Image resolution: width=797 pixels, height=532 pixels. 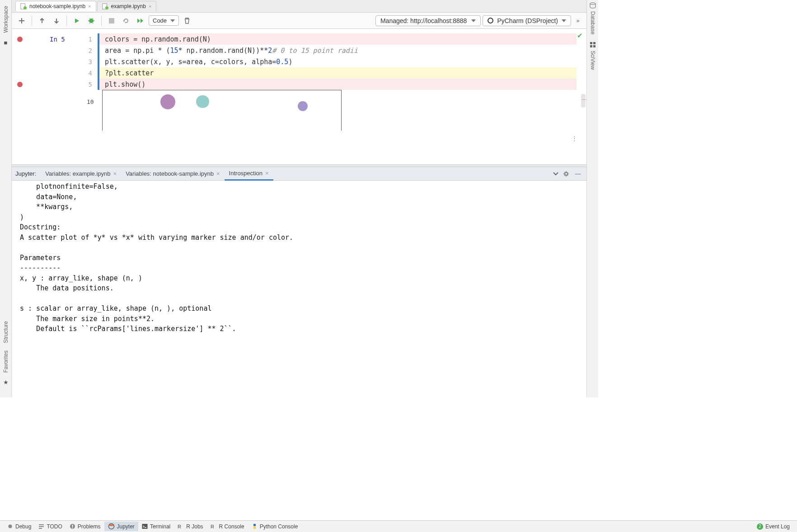 I want to click on line-number: 4, so click(x=90, y=73).